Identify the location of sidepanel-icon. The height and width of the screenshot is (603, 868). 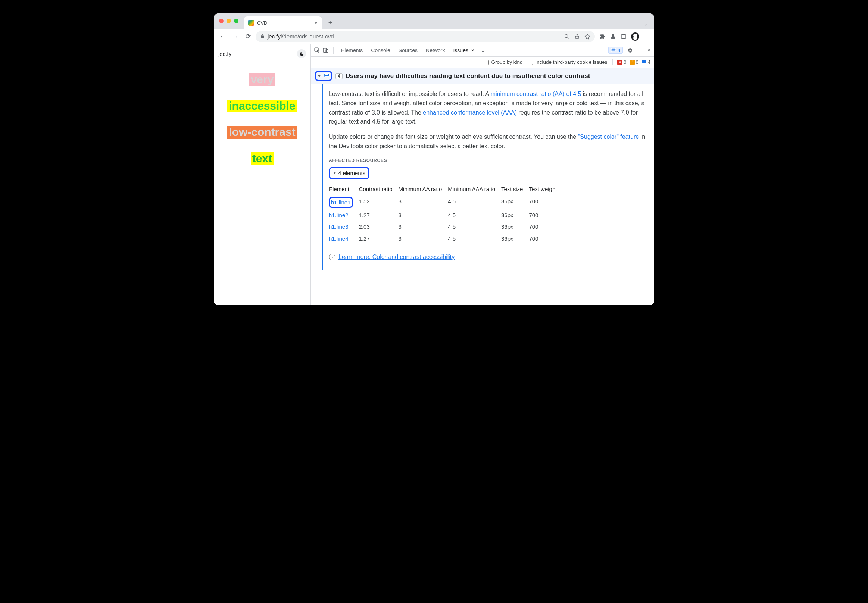
(624, 37).